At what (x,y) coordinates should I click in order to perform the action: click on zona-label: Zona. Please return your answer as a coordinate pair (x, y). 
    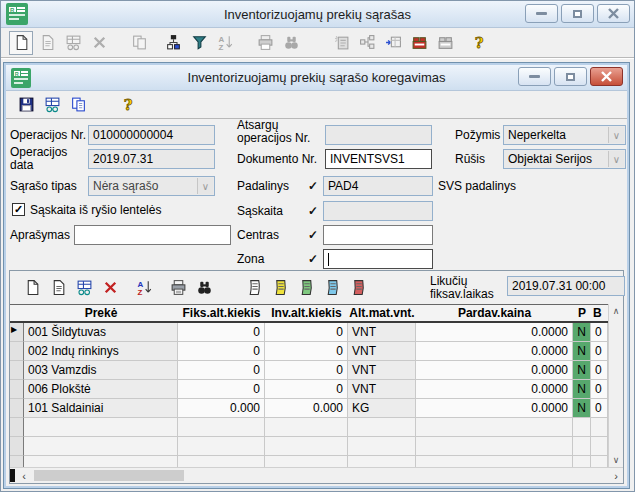
    Looking at the image, I should click on (250, 260).